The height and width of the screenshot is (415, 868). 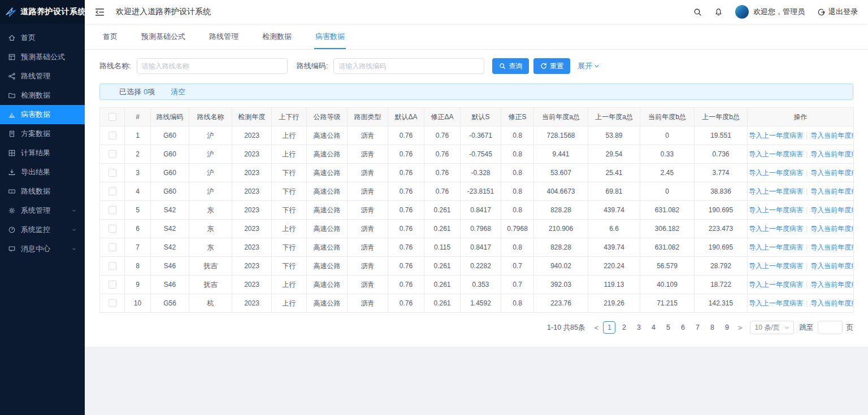 What do you see at coordinates (211, 155) in the screenshot?
I see `table-cell: 沪` at bounding box center [211, 155].